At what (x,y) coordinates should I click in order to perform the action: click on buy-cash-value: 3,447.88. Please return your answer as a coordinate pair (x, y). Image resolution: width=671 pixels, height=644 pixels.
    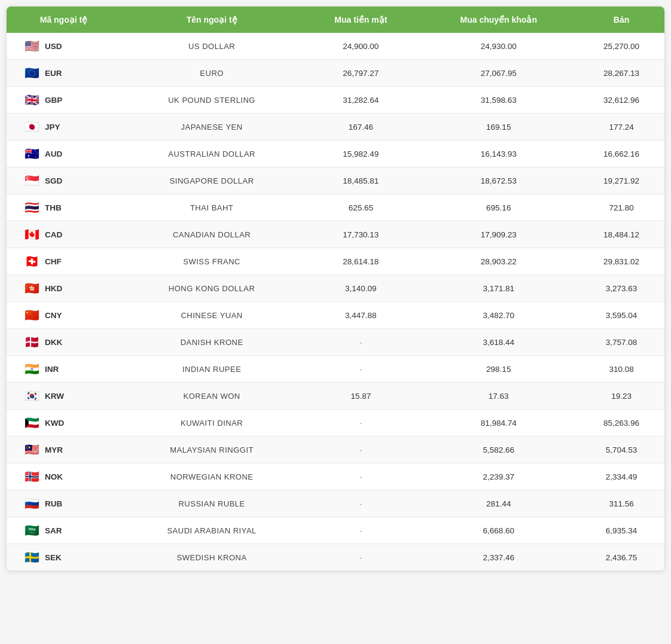
    Looking at the image, I should click on (361, 316).